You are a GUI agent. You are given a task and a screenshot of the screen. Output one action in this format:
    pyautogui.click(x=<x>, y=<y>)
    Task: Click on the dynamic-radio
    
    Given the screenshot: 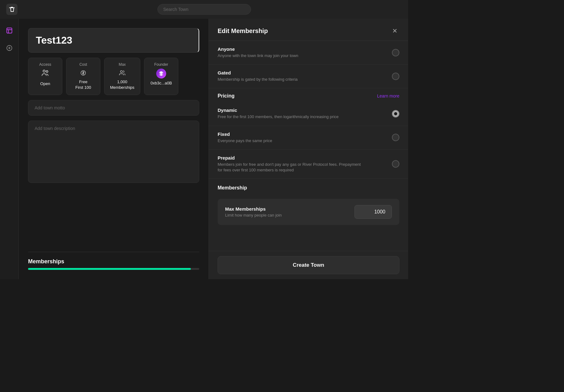 What is the action you would take?
    pyautogui.click(x=396, y=114)
    